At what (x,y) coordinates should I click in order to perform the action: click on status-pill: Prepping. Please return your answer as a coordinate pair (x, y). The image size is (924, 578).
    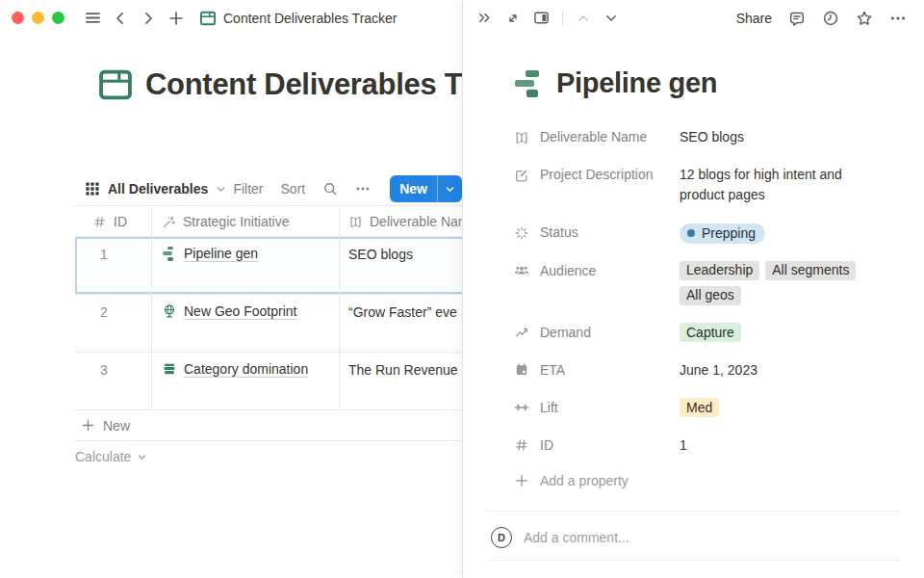
    Looking at the image, I should click on (722, 233).